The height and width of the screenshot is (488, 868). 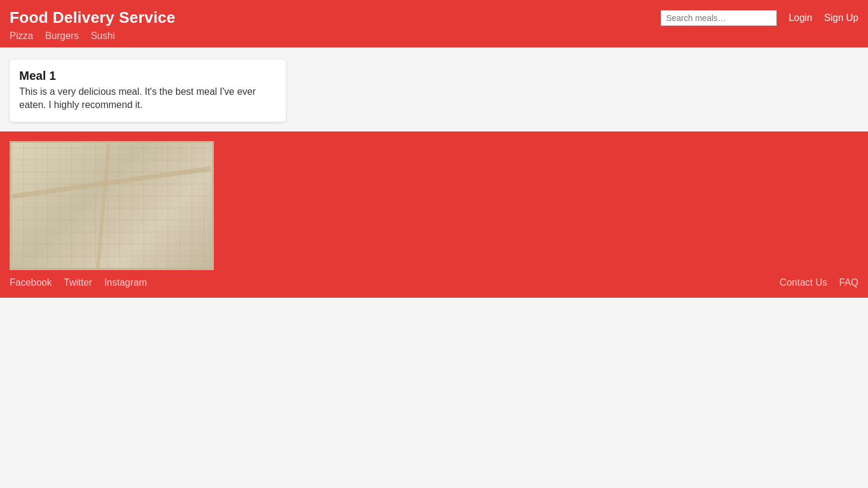 I want to click on search-input, so click(x=718, y=18).